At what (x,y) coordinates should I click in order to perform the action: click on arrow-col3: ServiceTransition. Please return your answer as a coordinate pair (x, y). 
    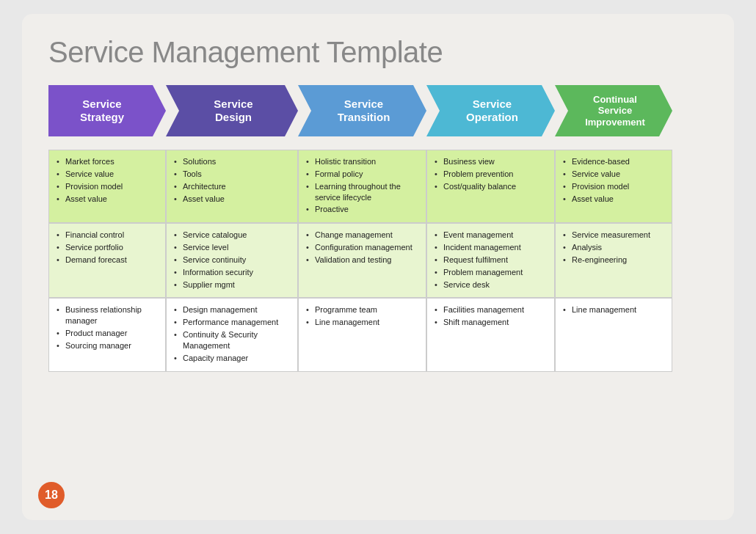
    Looking at the image, I should click on (363, 111).